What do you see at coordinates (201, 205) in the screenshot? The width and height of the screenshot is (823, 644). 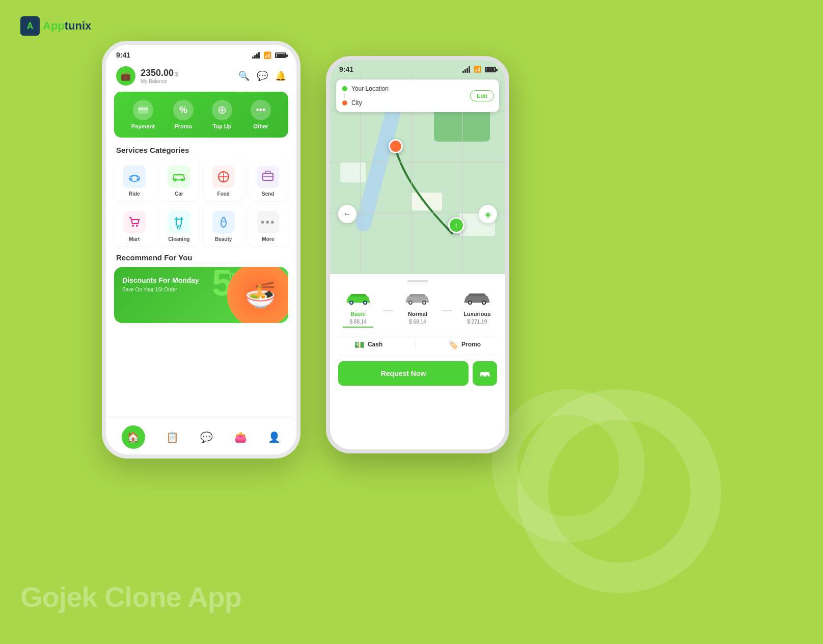 I see `services-grid: Ride Car` at bounding box center [201, 205].